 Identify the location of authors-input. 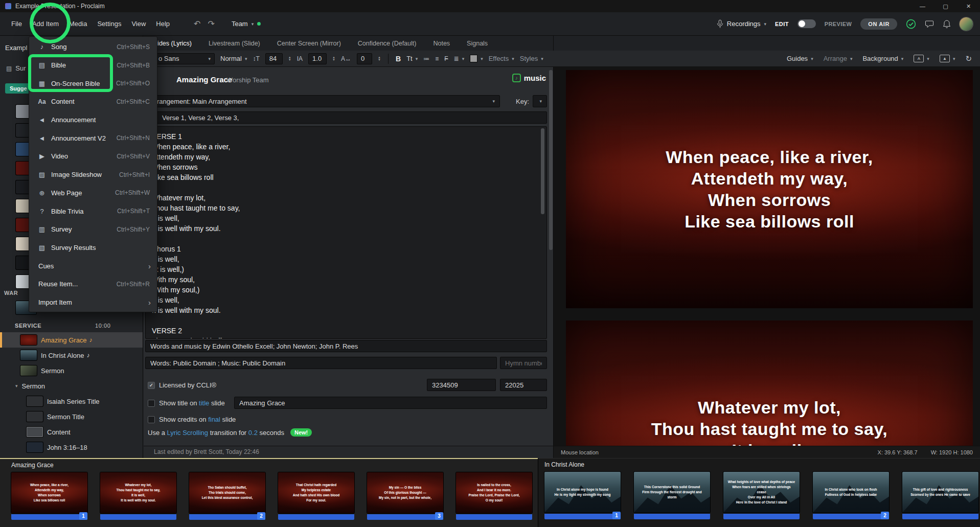
(346, 346).